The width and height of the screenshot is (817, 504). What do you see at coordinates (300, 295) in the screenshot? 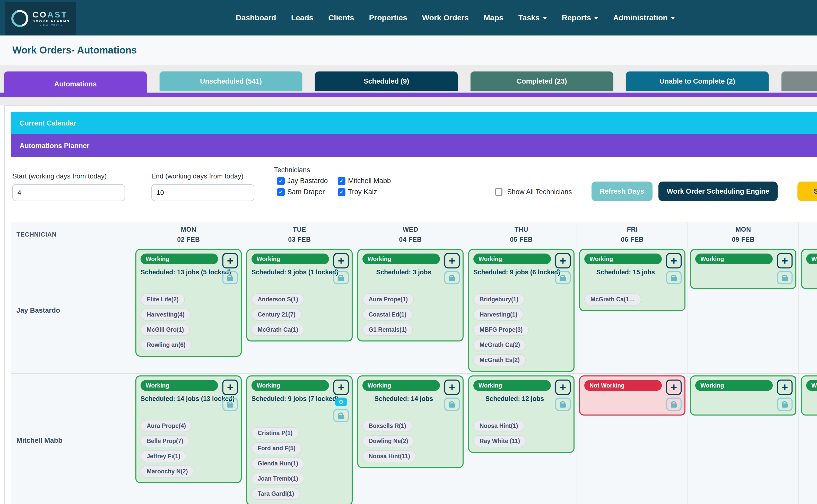
I see `working-day-card: WorkingScheduled: 9 jobs (1 locked)+Ande…` at bounding box center [300, 295].